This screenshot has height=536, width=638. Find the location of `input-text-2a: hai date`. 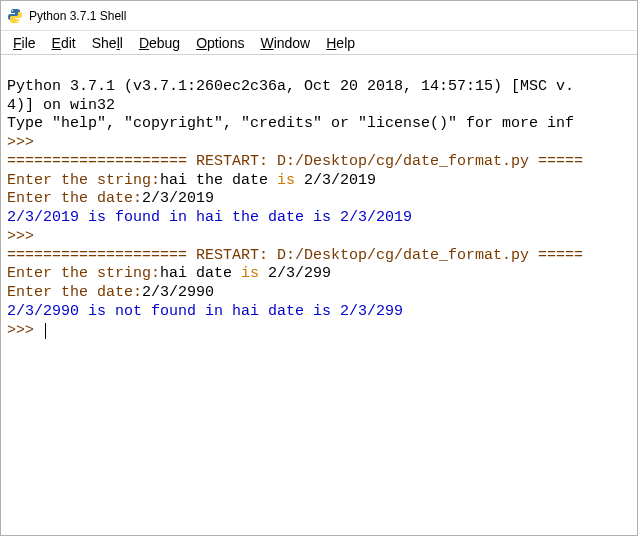

input-text-2a: hai date is located at coordinates (200, 274).